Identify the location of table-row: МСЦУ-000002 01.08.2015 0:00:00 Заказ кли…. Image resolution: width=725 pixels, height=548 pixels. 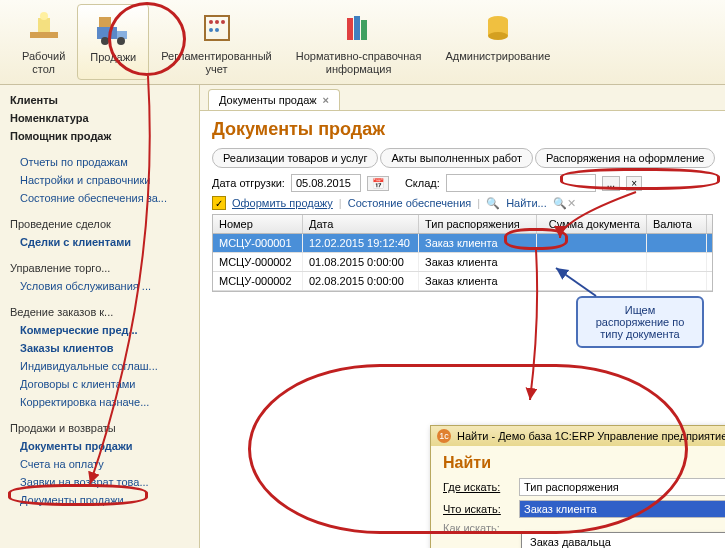
(462, 262).